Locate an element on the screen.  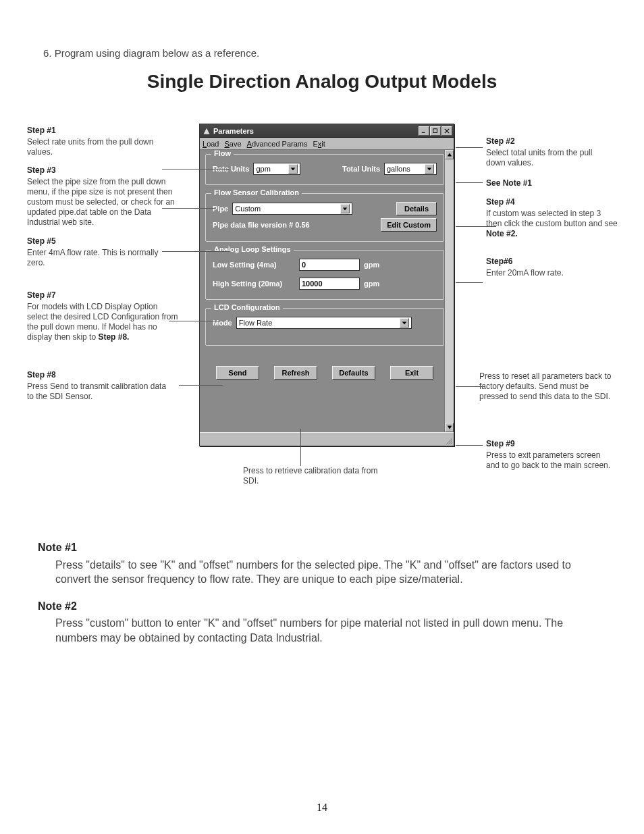
step-7: Step #7 For models with LCD Display Opti… is located at coordinates (103, 316).